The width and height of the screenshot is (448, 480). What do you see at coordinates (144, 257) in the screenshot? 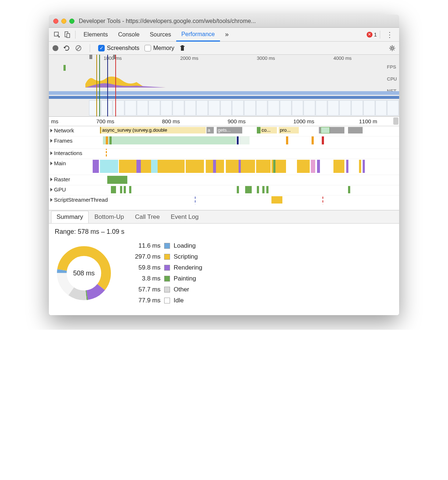
I see `legend-value: 297.0 ms` at bounding box center [144, 257].